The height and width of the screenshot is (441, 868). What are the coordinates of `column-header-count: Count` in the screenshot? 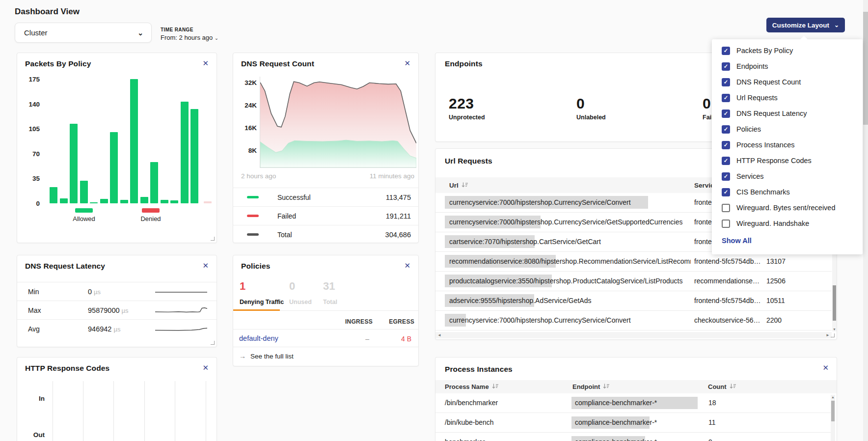 It's located at (722, 387).